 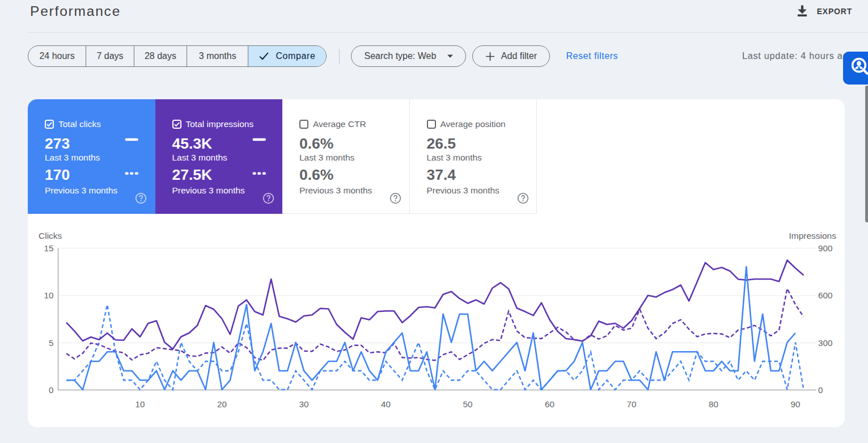 What do you see at coordinates (222, 404) in the screenshot?
I see `svg-text: 20` at bounding box center [222, 404].